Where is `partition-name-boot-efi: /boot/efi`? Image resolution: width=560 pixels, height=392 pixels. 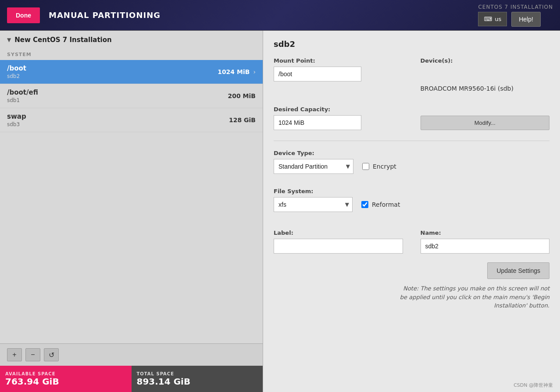 partition-name-boot-efi: /boot/efi is located at coordinates (118, 92).